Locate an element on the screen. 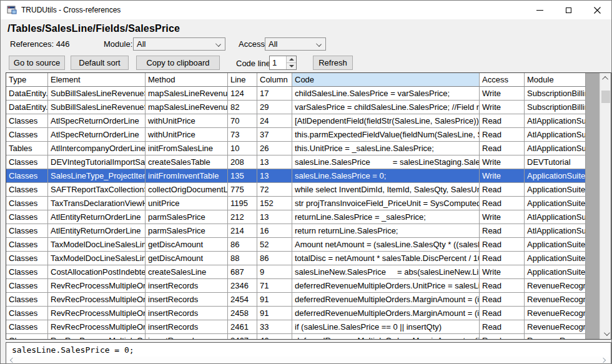  cell-column: 13 is located at coordinates (275, 162).